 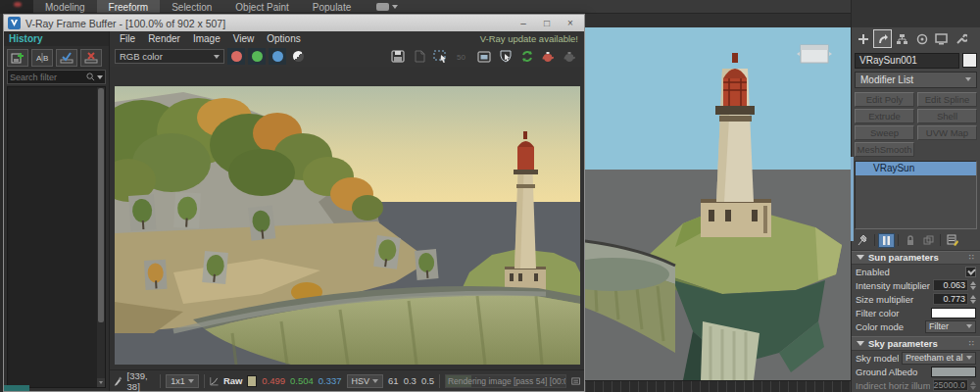 I want to click on svg-text: B, so click(x=45, y=59).